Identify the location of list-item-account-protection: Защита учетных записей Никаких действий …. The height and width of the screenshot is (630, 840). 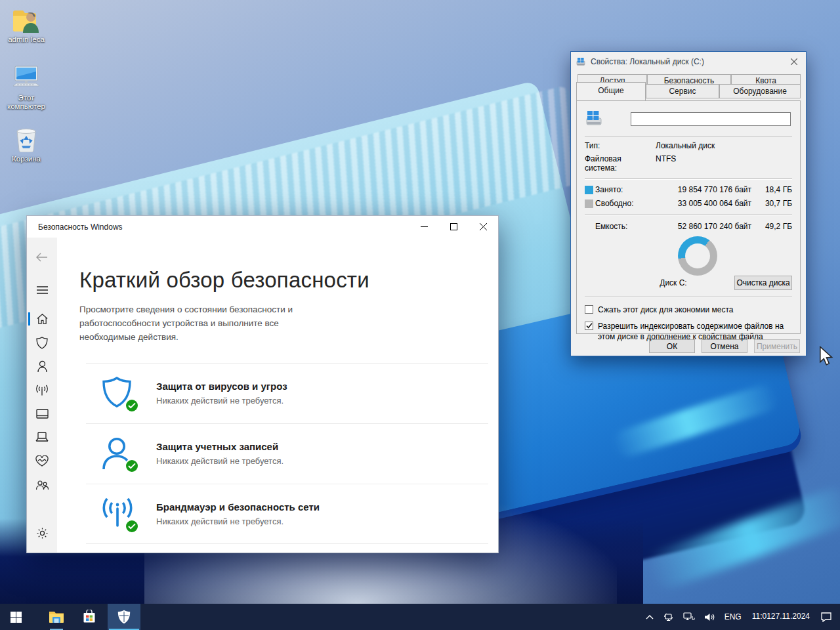
(287, 453).